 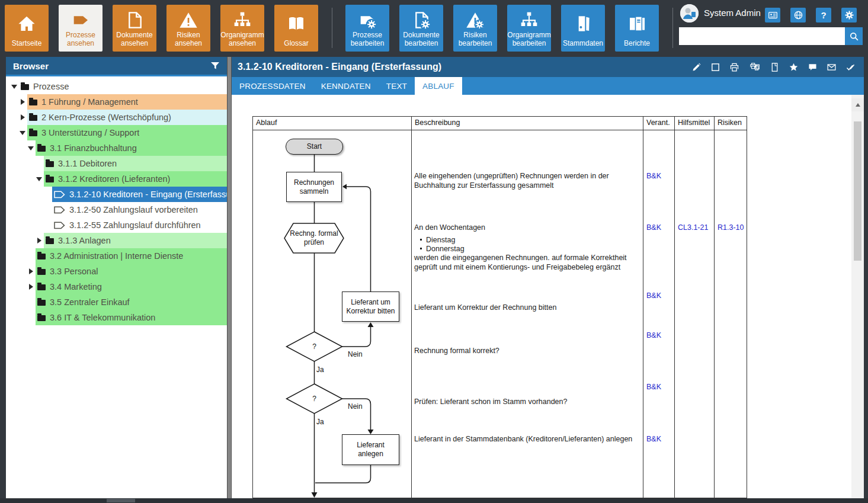 I want to click on tree-item-fuehrung: 1 Führung / Management, so click(x=116, y=102).